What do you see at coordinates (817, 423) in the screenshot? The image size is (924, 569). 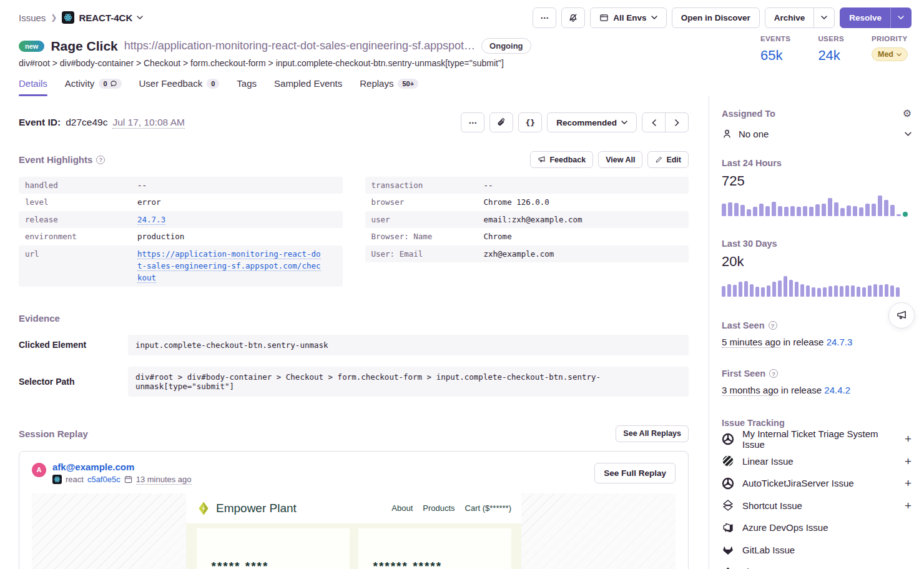 I see `issue-tracking-heading: Issue Tracking` at bounding box center [817, 423].